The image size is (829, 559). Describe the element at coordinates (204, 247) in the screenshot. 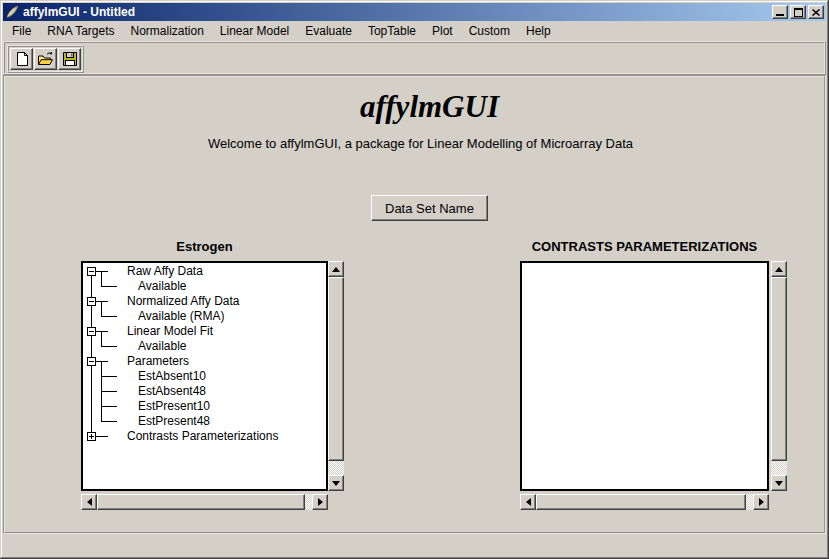

I see `left-panel-title: Estrogen` at that location.